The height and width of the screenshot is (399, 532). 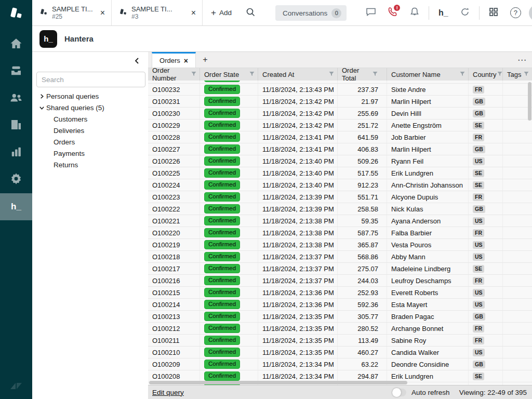 I want to click on ticket-tab-25: SAMPLE TI...#25×, so click(x=72, y=12).